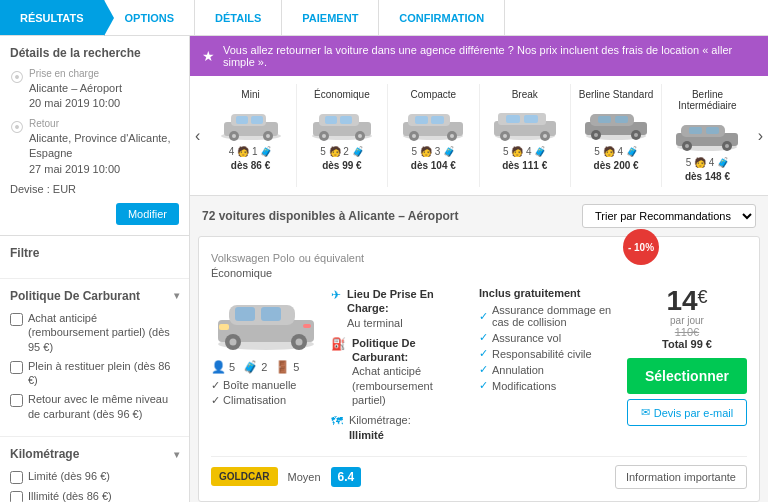  I want to click on rating-label: Moyen, so click(304, 477).